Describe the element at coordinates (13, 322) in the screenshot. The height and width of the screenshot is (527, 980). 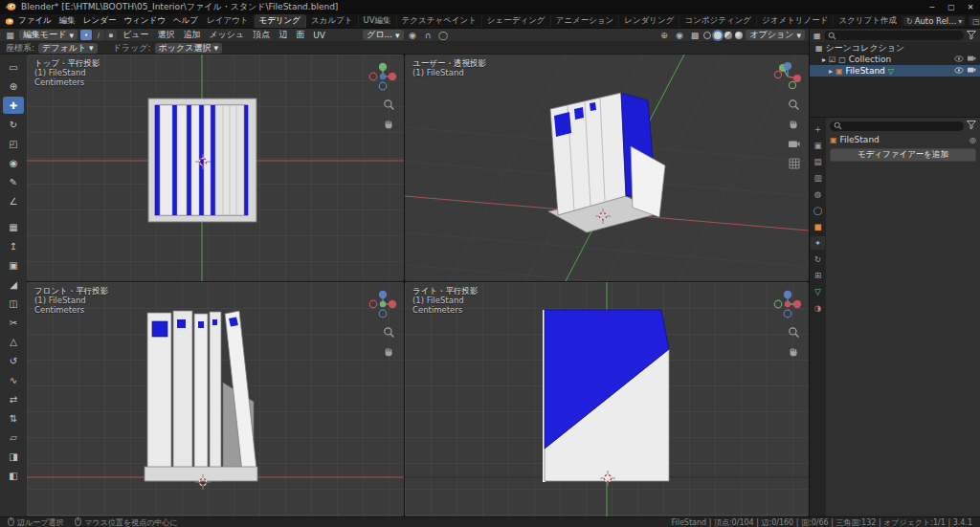
I see `tool-knife: ✂` at that location.